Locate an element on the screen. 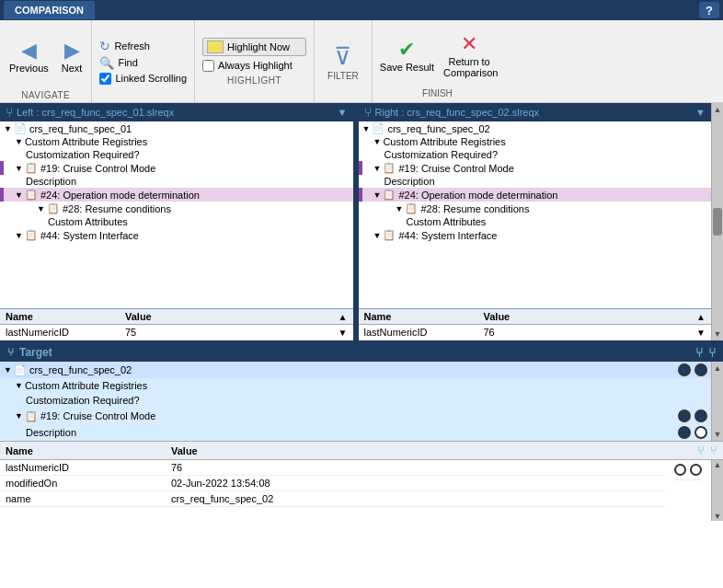  right-prop-up: ▲ is located at coordinates (701, 317).